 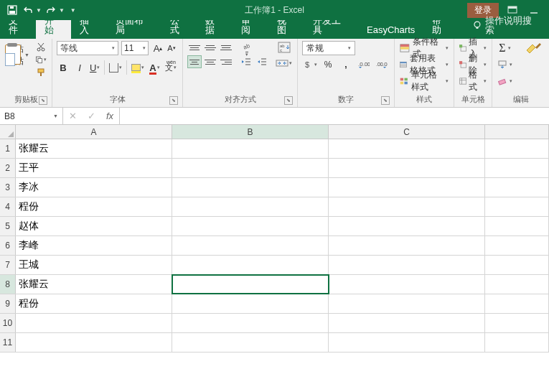 I want to click on increase-indent-button, so click(x=262, y=62).